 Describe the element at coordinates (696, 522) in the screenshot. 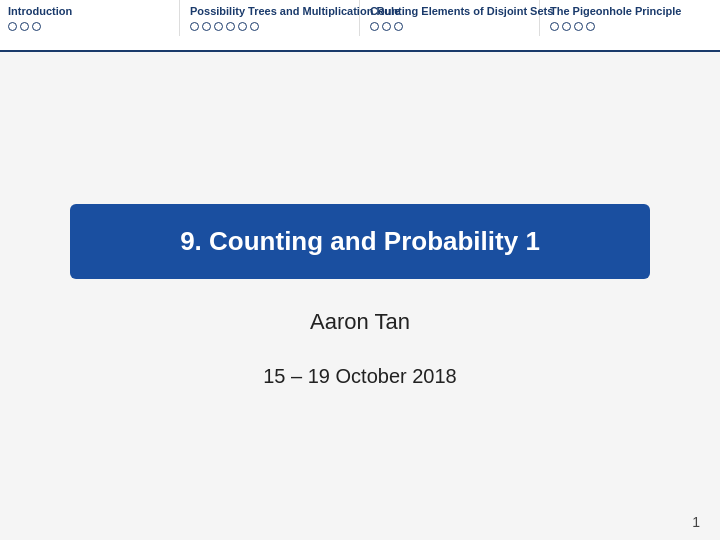

I see `page-number: 1` at that location.